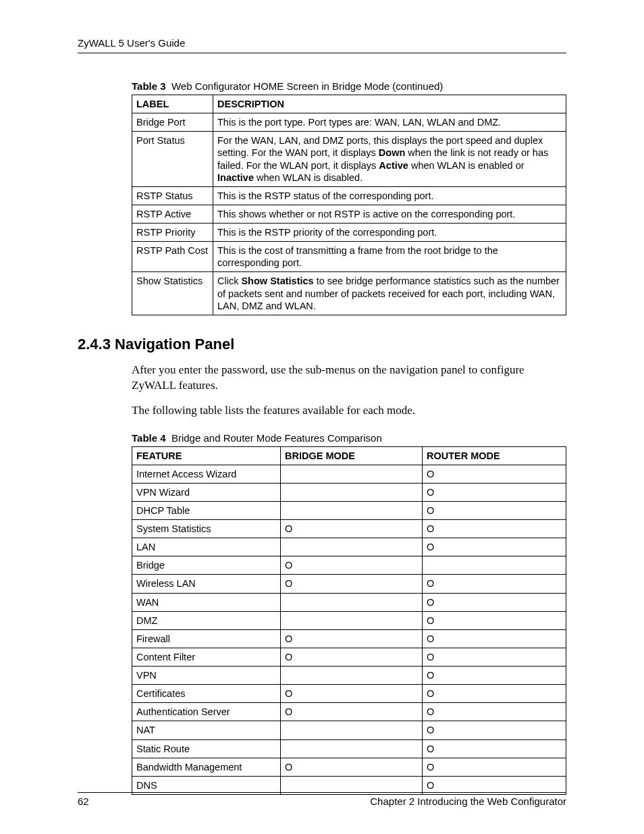 This screenshot has height=834, width=644. I want to click on table3-cell-description: This is the cost of transmitting a frame…, so click(390, 257).